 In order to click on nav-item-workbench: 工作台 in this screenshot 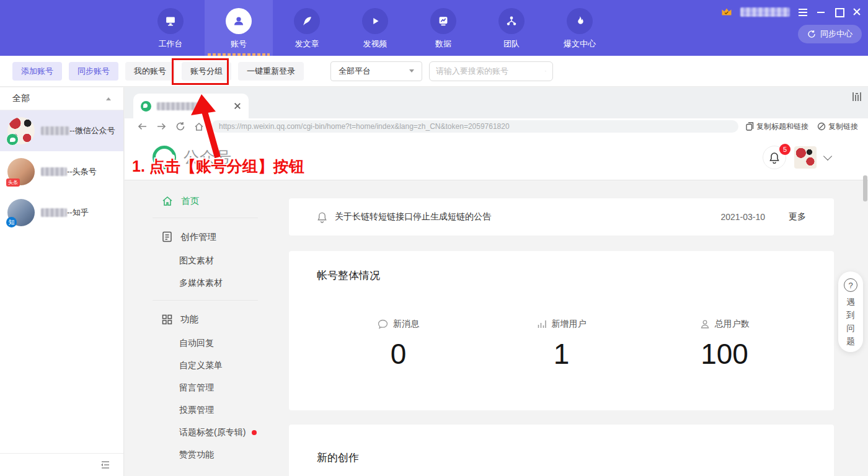, I will do `click(170, 28)`.